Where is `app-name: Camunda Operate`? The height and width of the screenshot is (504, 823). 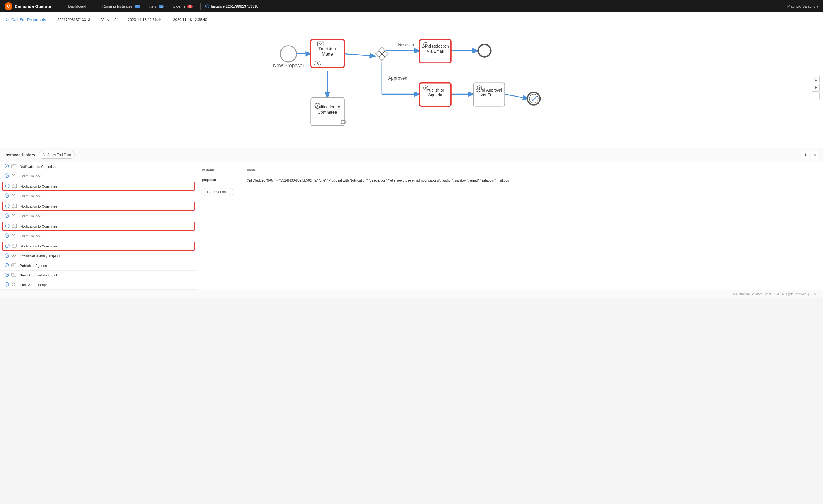 app-name: Camunda Operate is located at coordinates (33, 6).